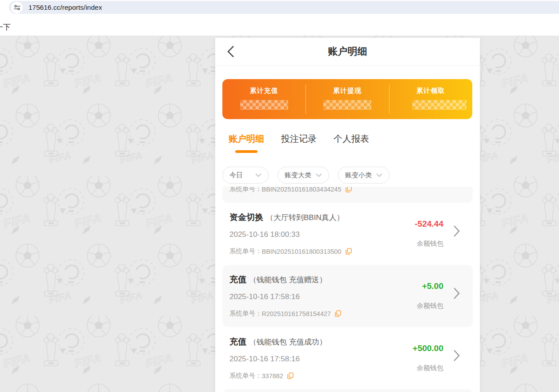 The height and width of the screenshot is (392, 559). I want to click on summary-total-withdrawal: 累计提现, so click(347, 99).